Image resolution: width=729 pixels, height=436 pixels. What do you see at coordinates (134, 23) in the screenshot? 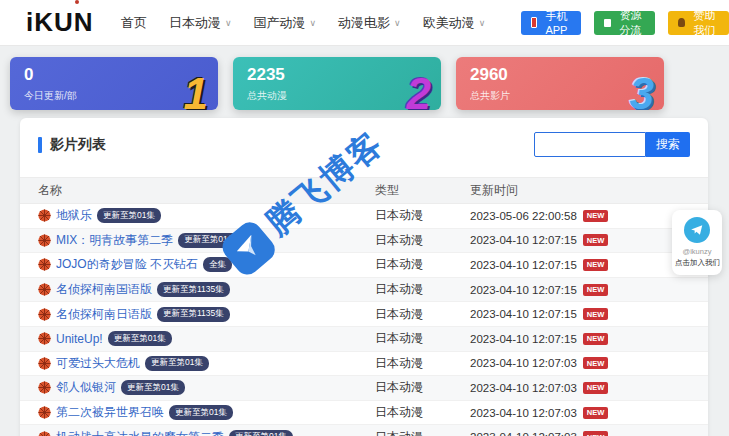
I see `nav-menu-item: 首页` at bounding box center [134, 23].